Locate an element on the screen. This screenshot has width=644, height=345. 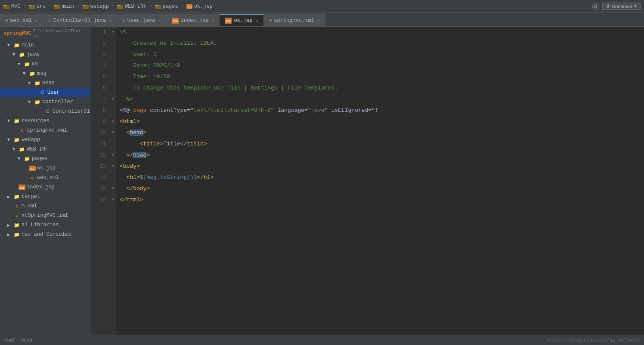
folder-small-icon4 is located at coordinates (86, 6).